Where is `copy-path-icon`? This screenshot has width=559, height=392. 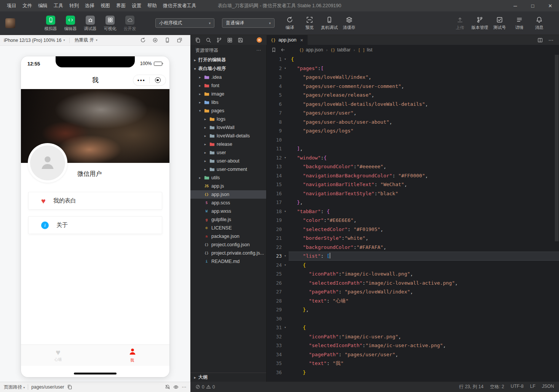 copy-path-icon is located at coordinates (70, 387).